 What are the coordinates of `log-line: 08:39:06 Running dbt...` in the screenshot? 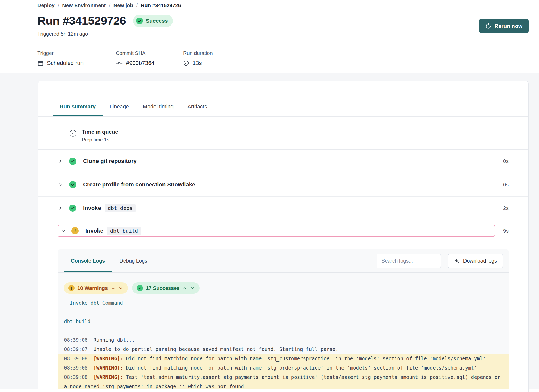 It's located at (283, 340).